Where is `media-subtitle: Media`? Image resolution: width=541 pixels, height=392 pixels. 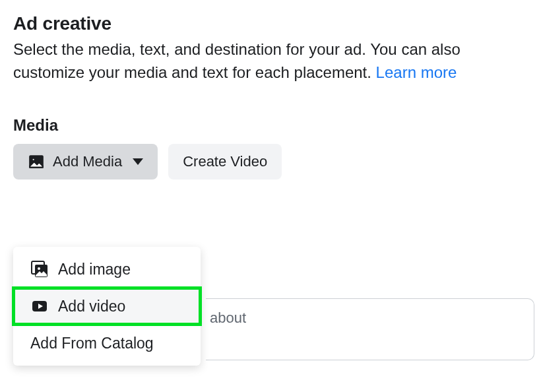
media-subtitle: Media is located at coordinates (270, 125).